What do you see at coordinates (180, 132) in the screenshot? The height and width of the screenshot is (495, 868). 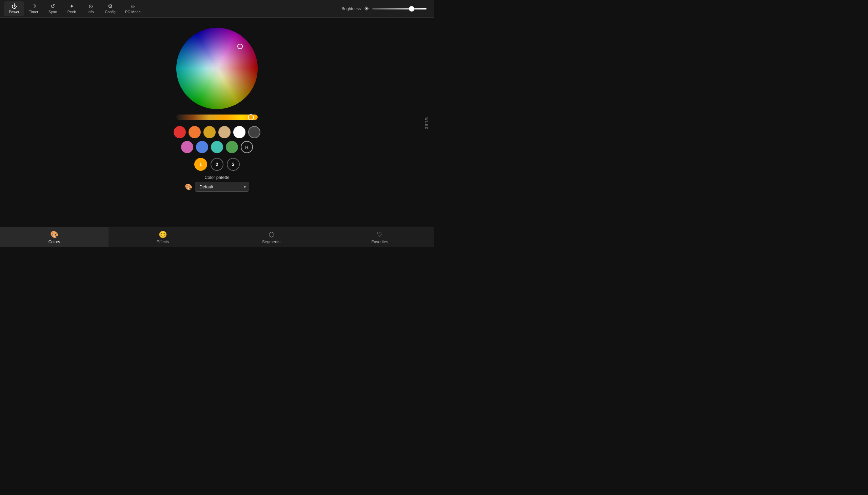 I see `swatch-red` at bounding box center [180, 132].